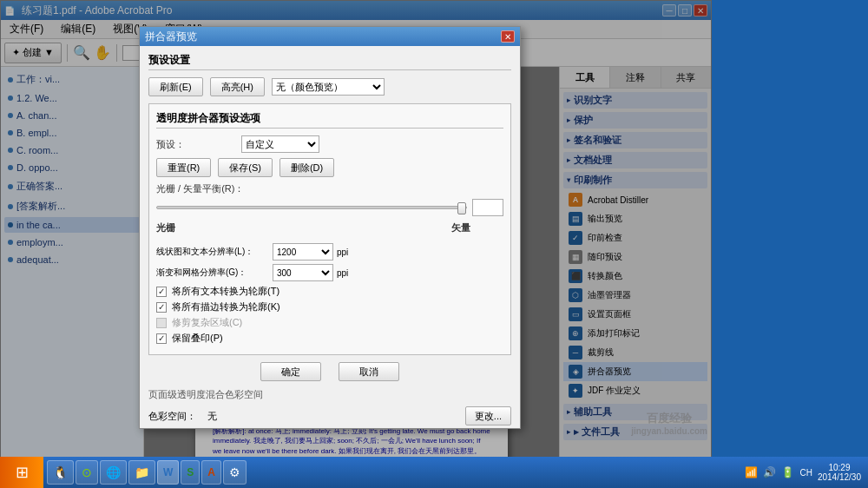  What do you see at coordinates (330, 372) in the screenshot?
I see `dialog-action-buttons: 确定 取消` at bounding box center [330, 372].